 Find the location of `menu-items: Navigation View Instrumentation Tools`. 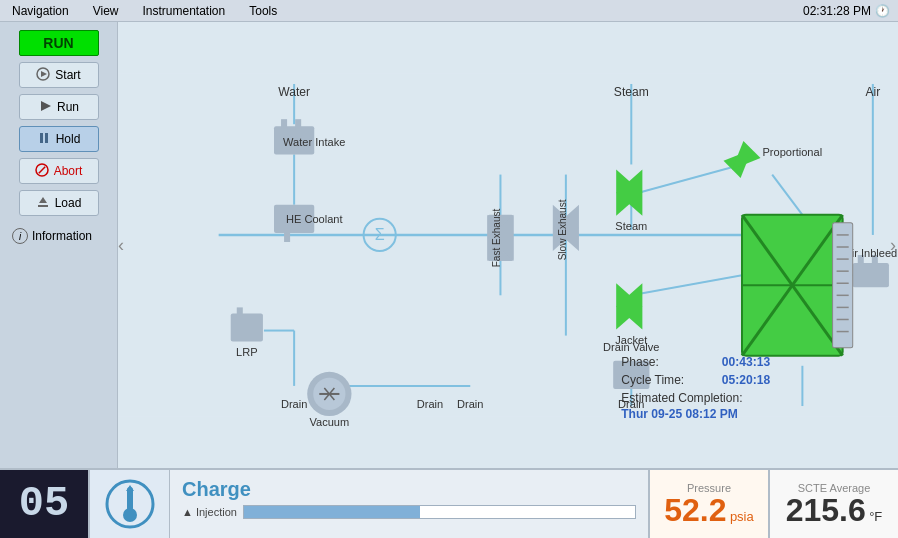

menu-items: Navigation View Instrumentation Tools is located at coordinates (144, 11).